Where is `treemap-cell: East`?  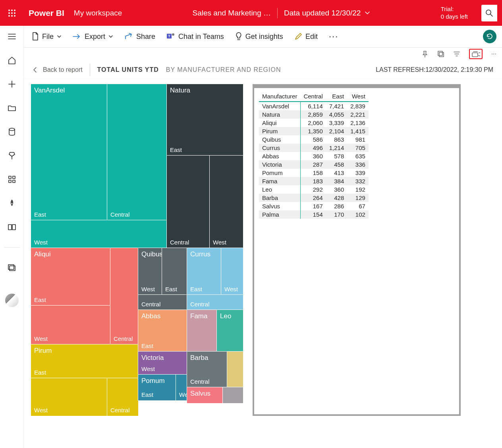 treemap-cell: East is located at coordinates (175, 271).